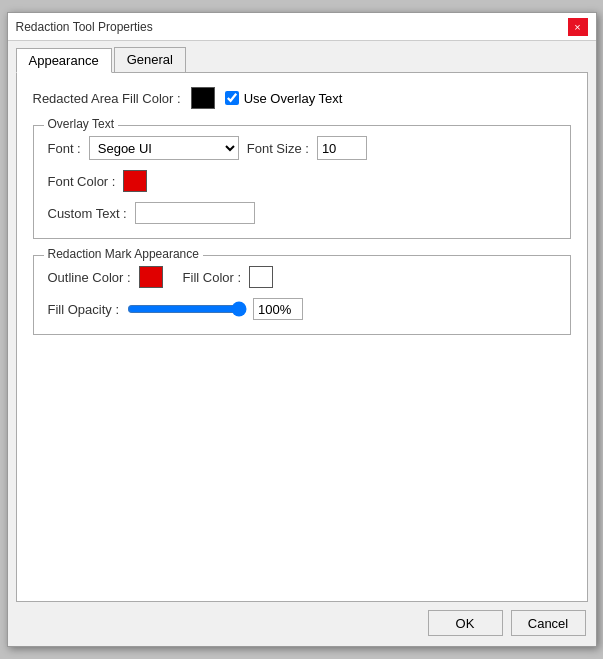 The height and width of the screenshot is (659, 603). What do you see at coordinates (302, 624) in the screenshot?
I see `dialog-footer: OK Cancel` at bounding box center [302, 624].